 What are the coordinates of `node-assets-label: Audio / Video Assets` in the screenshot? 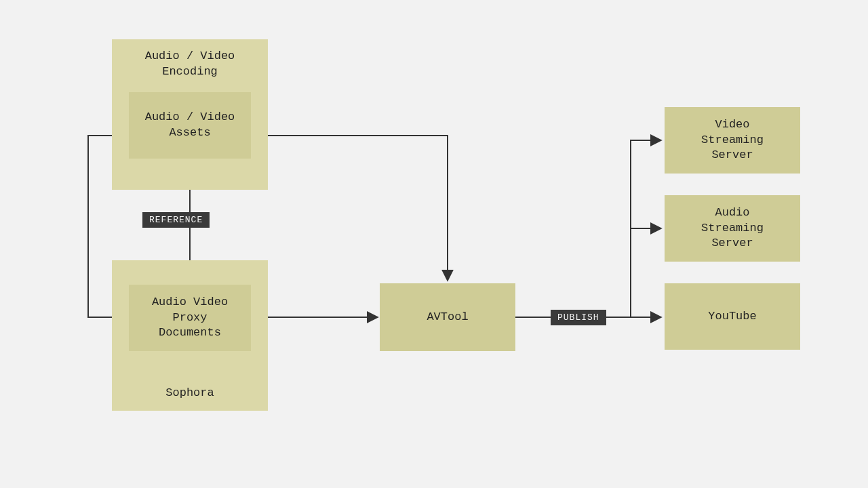 It's located at (190, 125).